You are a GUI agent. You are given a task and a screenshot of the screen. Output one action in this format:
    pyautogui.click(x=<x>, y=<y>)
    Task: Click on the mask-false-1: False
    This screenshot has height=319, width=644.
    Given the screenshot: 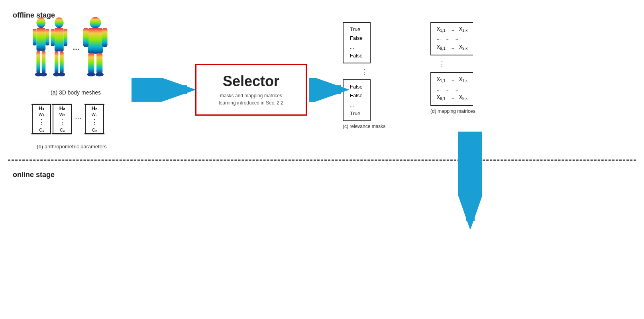 What is the action you would take?
    pyautogui.click(x=357, y=38)
    